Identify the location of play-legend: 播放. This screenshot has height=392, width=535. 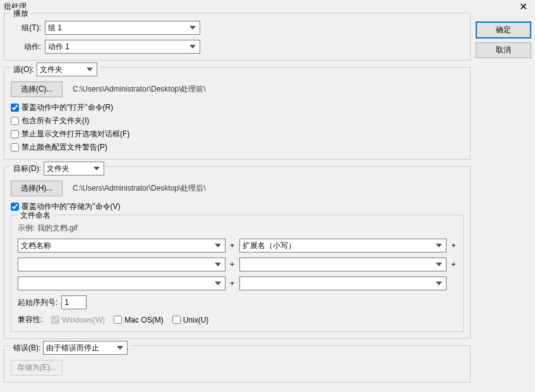
(21, 14).